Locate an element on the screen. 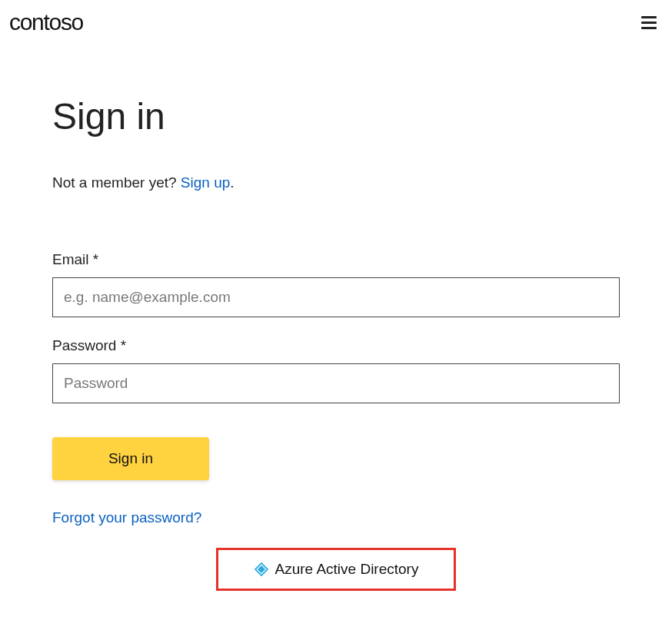 This screenshot has height=630, width=672. password-label: Password * is located at coordinates (336, 346).